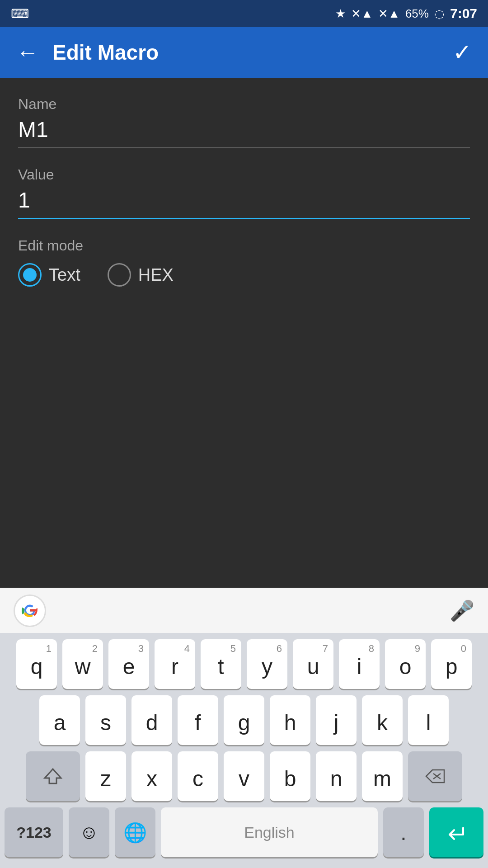 Image resolution: width=488 pixels, height=868 pixels. I want to click on key-v: v, so click(244, 776).